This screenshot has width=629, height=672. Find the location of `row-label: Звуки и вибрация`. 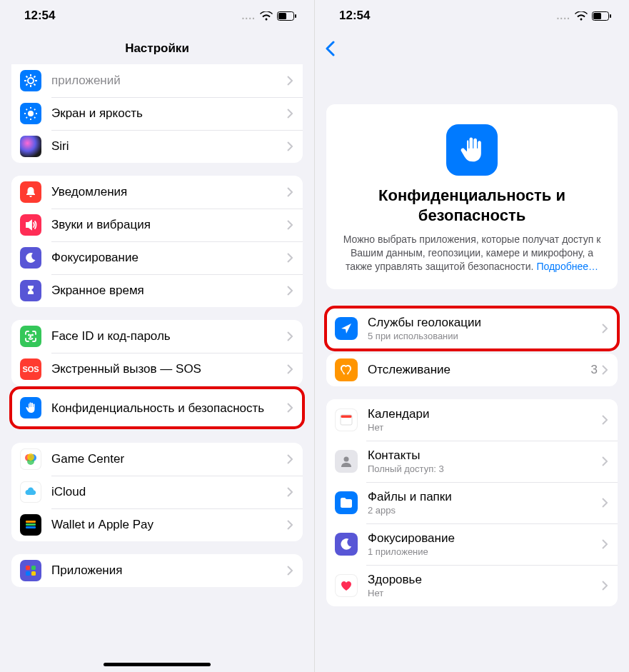

row-label: Звуки и вибрация is located at coordinates (169, 225).